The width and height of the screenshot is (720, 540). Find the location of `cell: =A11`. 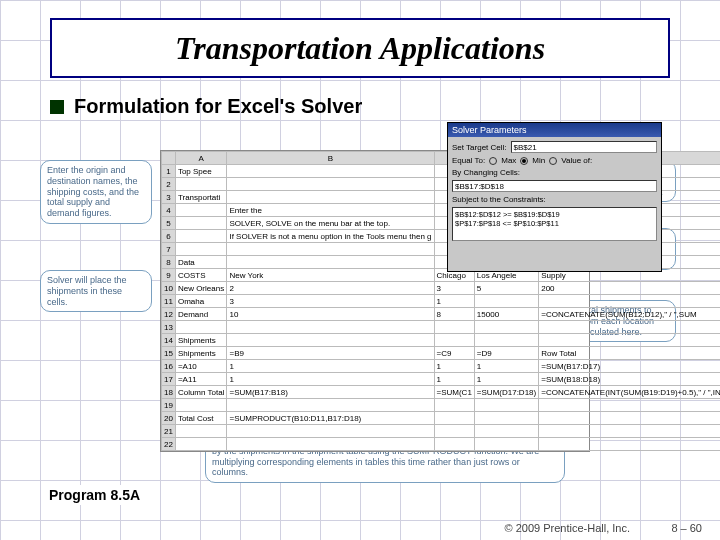

cell: =A11 is located at coordinates (201, 380).